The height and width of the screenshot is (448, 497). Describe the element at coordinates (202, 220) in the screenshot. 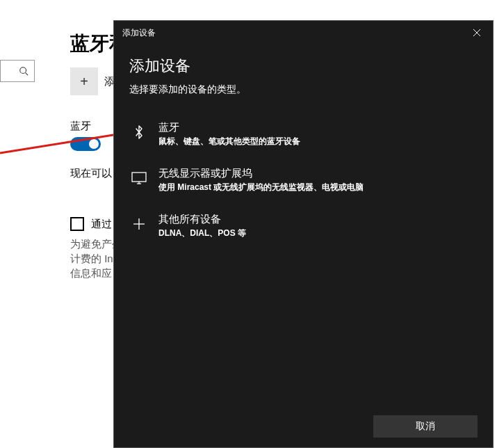

I see `device-option-title: 其他所有设备` at that location.